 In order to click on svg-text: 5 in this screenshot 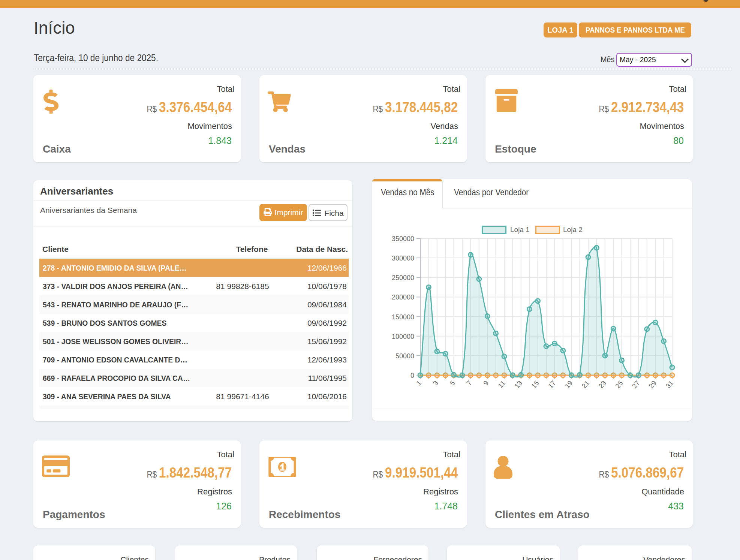, I will do `click(452, 383)`.